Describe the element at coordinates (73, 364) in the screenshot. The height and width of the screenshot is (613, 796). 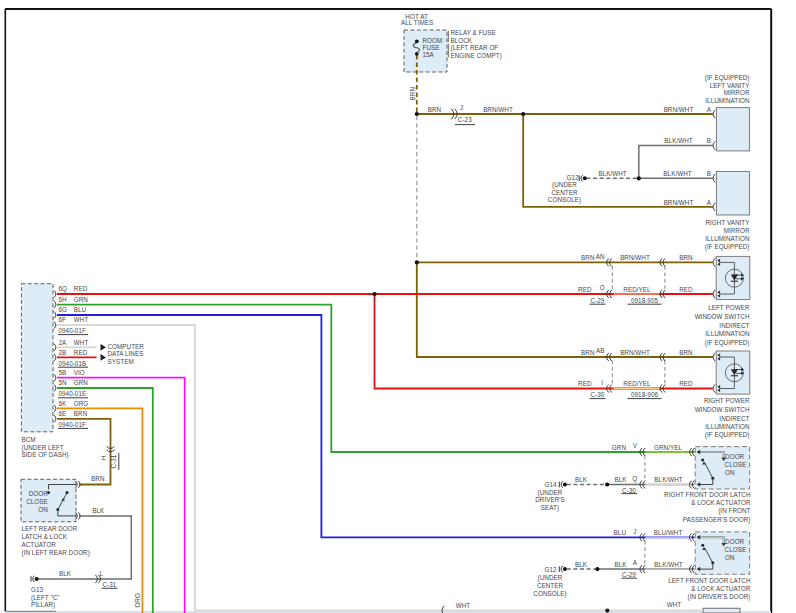
I see `svg-text: 0940-01B` at that location.